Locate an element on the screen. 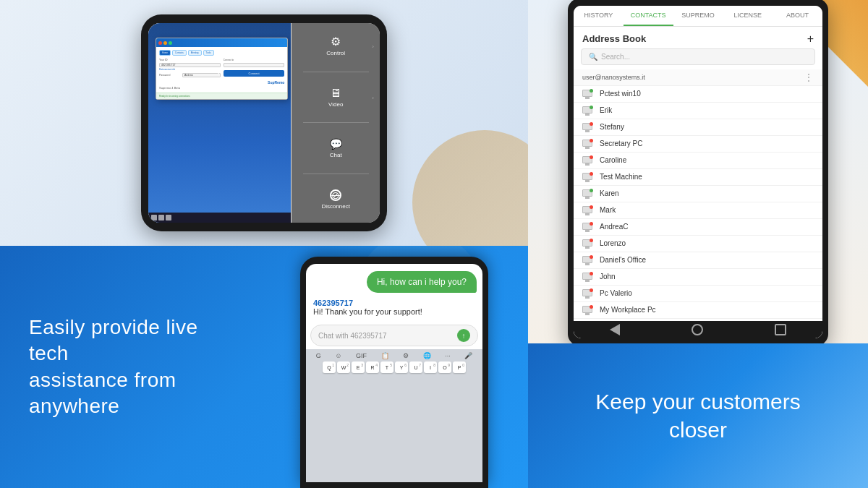 The image size is (868, 488). contact-name: Test Machine is located at coordinates (621, 176).